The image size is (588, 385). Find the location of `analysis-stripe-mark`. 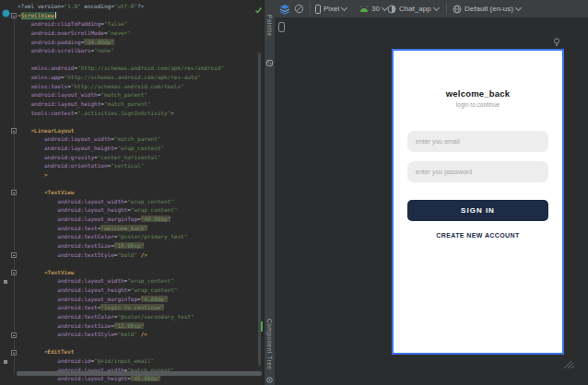

analysis-stripe-mark is located at coordinates (262, 326).